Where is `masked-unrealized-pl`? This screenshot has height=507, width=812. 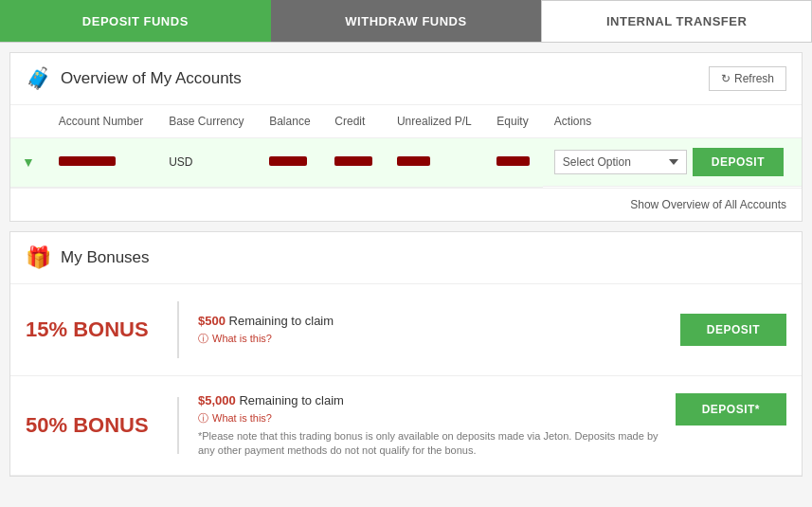
masked-unrealized-pl is located at coordinates (413, 161).